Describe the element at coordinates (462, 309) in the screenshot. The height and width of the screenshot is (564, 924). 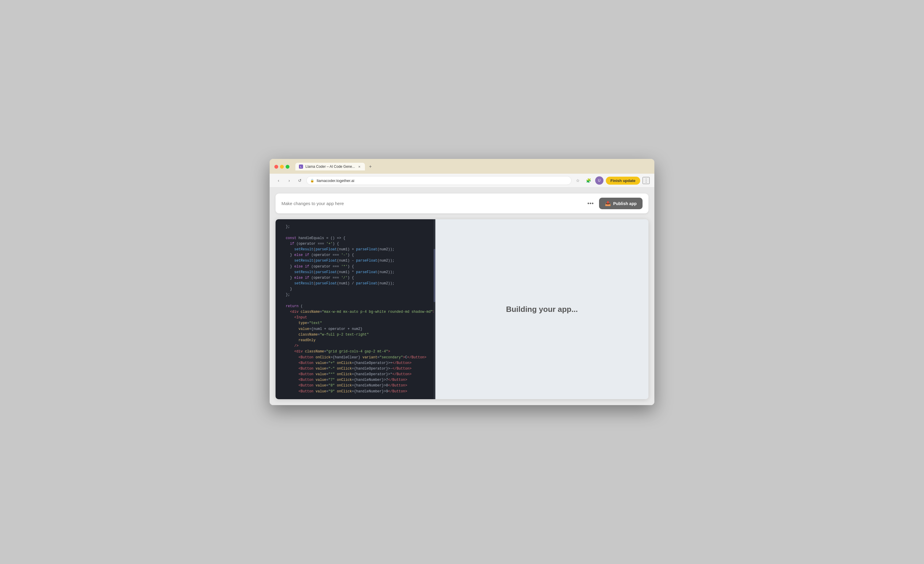
I see `editor-area: }; const handleEquals = () => { if (oper…` at that location.